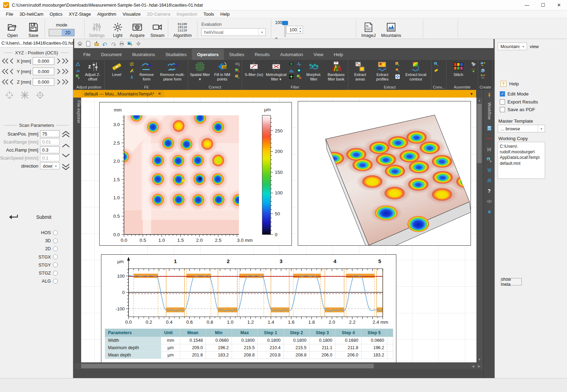 The image size is (567, 392). Describe the element at coordinates (222, 71) in the screenshot. I see `fill-in-nm-points-button: NMFill in NM points` at that location.